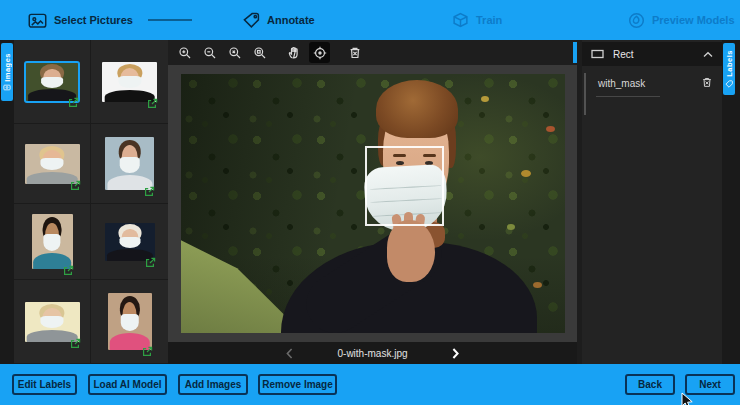 The image size is (740, 405). I want to click on labels-tab-label: Labels, so click(730, 64).